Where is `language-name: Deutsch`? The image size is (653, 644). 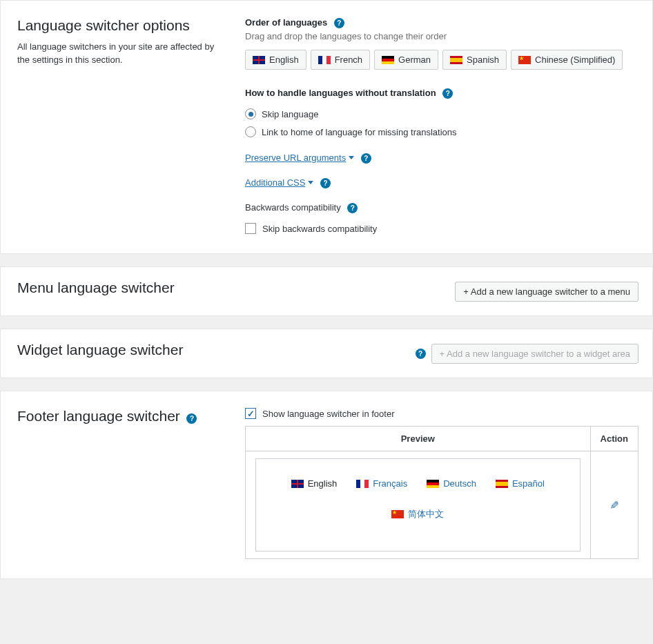
language-name: Deutsch is located at coordinates (460, 483).